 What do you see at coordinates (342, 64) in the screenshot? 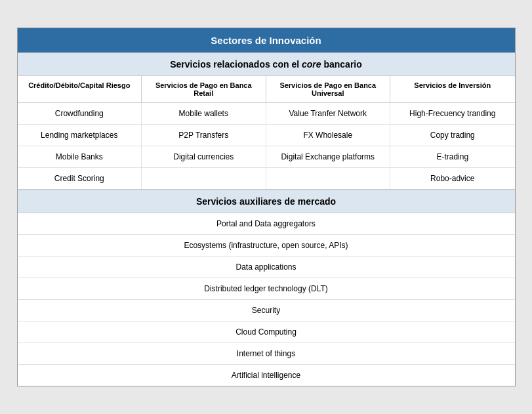
I see `section1-text2: bancario` at bounding box center [342, 64].